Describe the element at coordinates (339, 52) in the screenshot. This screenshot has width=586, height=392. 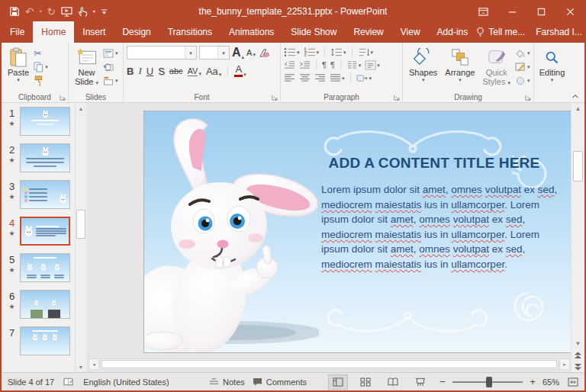
I see `line-spacing-button: ▾` at that location.